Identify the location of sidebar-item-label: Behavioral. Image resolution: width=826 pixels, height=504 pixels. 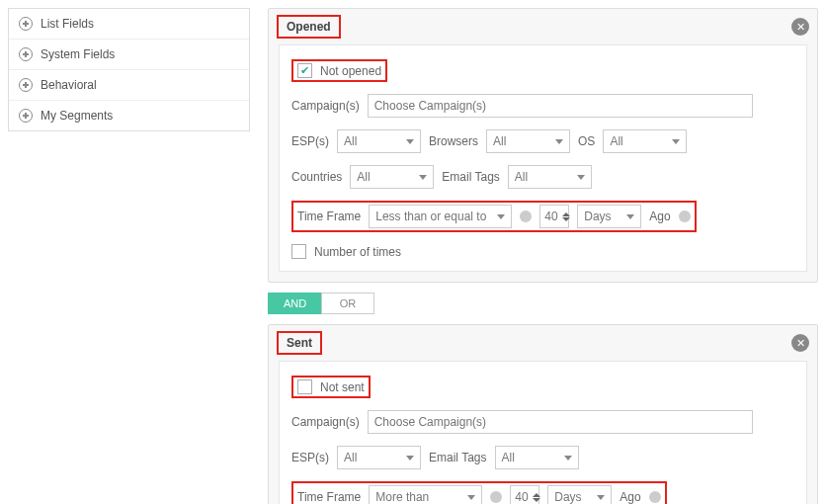
(69, 85).